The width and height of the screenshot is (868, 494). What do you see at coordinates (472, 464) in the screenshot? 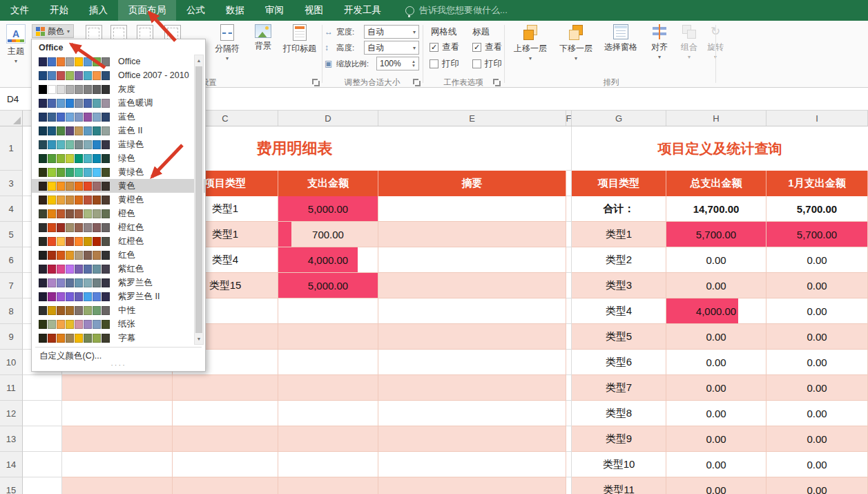
I see `cell-E14` at bounding box center [472, 464].